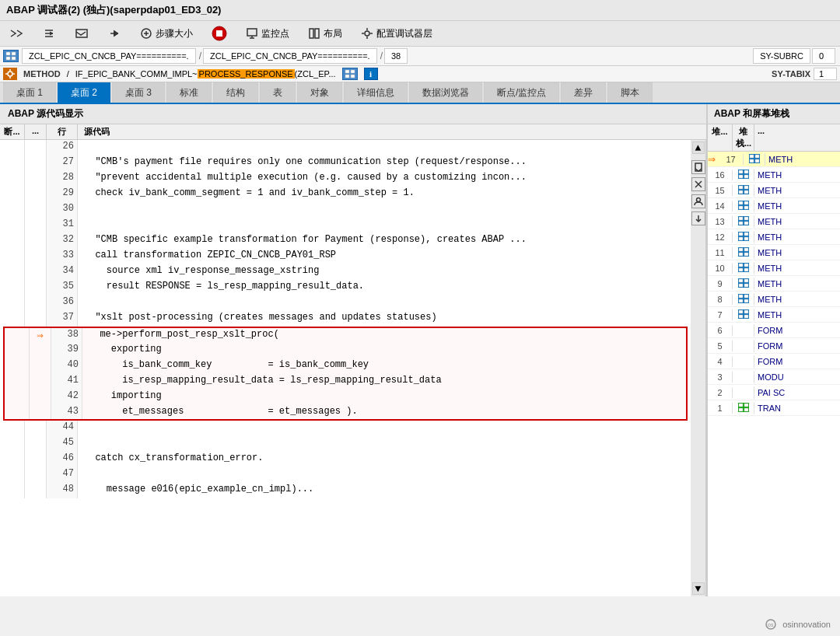 The width and height of the screenshot is (840, 636). What do you see at coordinates (84, 93) in the screenshot?
I see `tab-desktop2: 桌面 2` at bounding box center [84, 93].